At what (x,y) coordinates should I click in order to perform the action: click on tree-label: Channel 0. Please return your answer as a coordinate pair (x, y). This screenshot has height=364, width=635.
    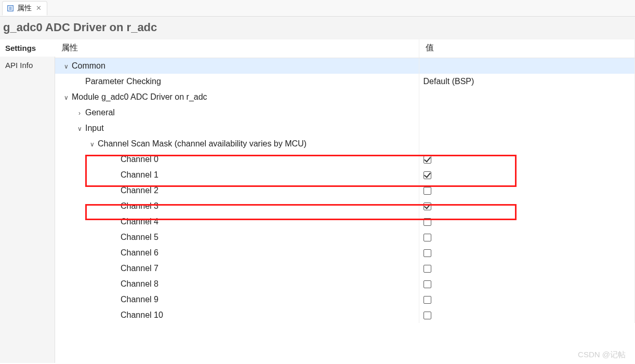
    Looking at the image, I should click on (139, 159).